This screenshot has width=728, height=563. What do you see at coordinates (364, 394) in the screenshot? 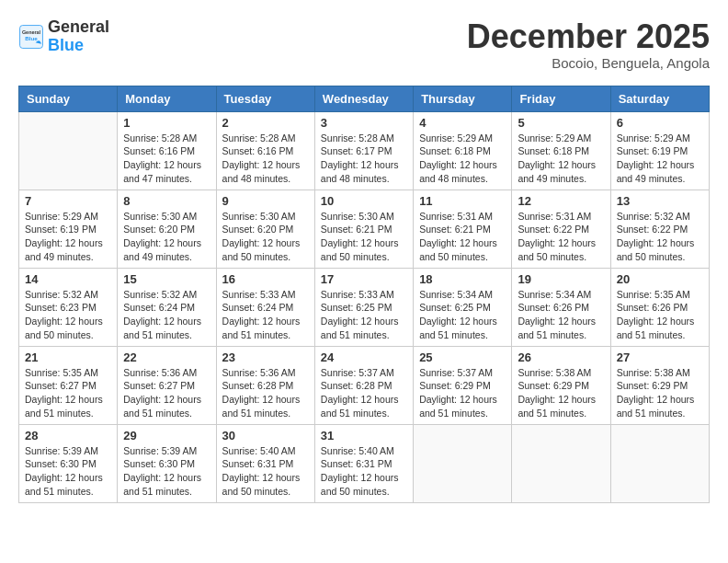
I see `day-info: Sunrise: 5:37 AMSunset: 6:28 PMDaylight:…` at bounding box center [364, 394].